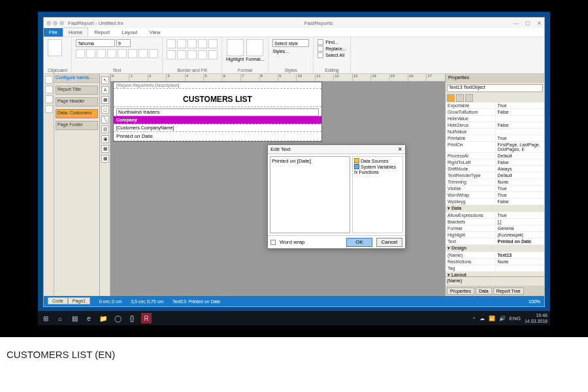 This screenshot has width=588, height=392. Describe the element at coordinates (105, 100) in the screenshot. I see `picture-icon: ▦` at that location.